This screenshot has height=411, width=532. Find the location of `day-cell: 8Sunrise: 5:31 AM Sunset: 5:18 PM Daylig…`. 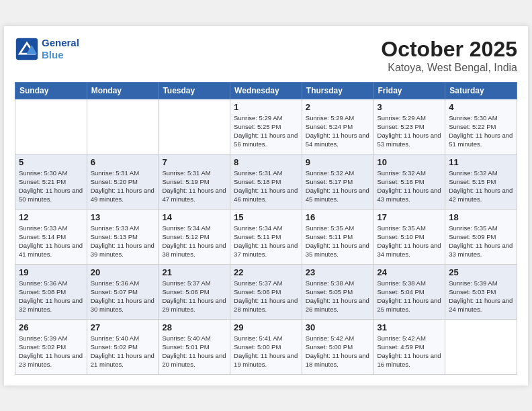

day-cell: 8Sunrise: 5:31 AM Sunset: 5:18 PM Daylig… is located at coordinates (266, 181).